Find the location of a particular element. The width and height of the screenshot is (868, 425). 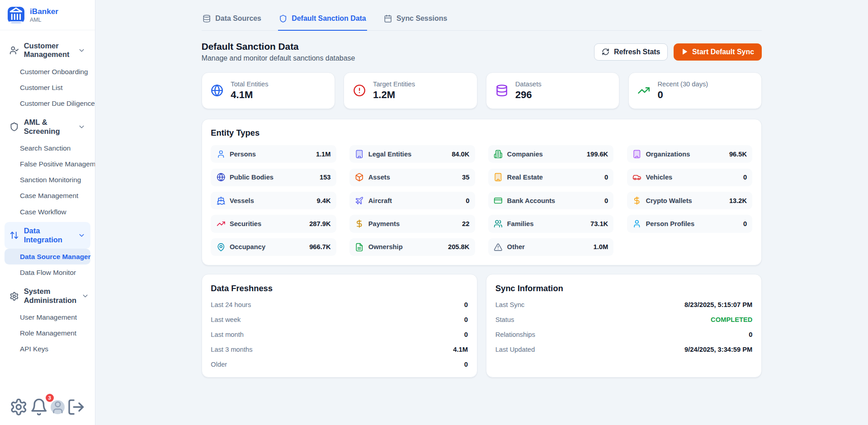

entity-label: Payments is located at coordinates (413, 224).